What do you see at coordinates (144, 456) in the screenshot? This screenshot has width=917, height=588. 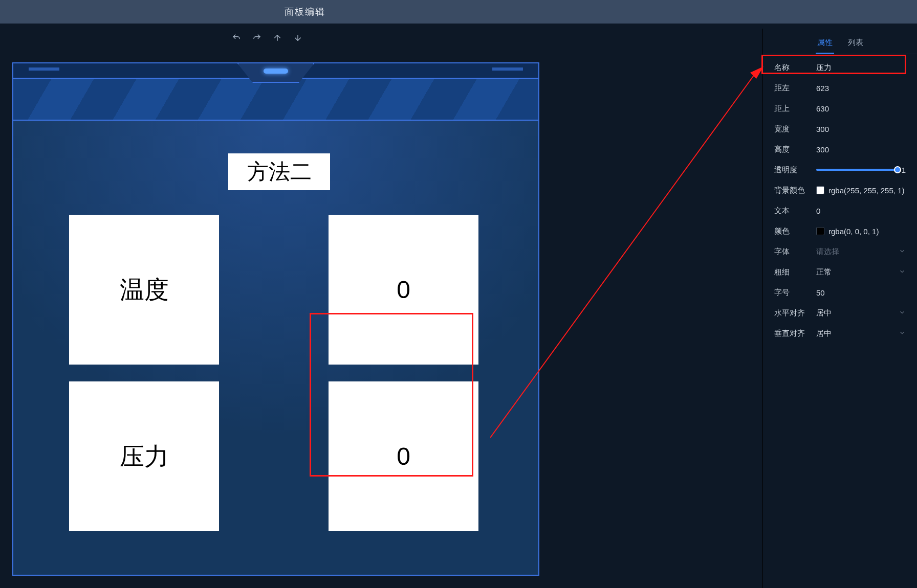 I see `pressure-label-card: 压力` at bounding box center [144, 456].